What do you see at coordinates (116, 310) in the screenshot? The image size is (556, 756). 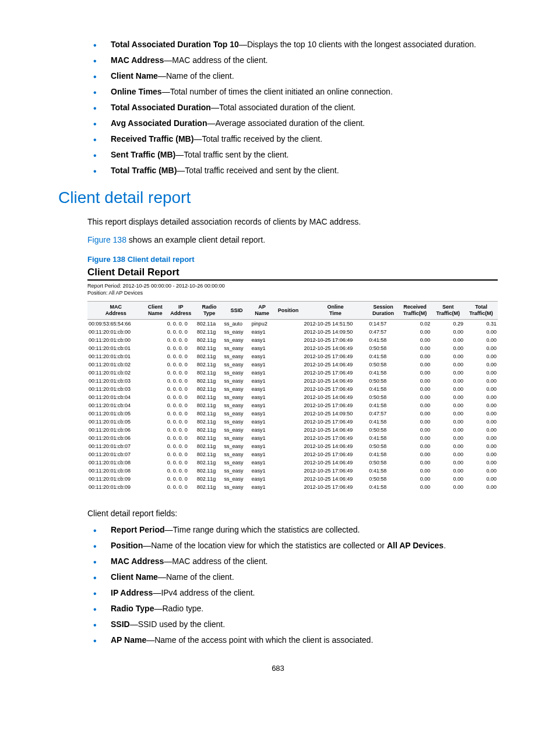 I see `table-header-cell: MACAddress` at bounding box center [116, 310].